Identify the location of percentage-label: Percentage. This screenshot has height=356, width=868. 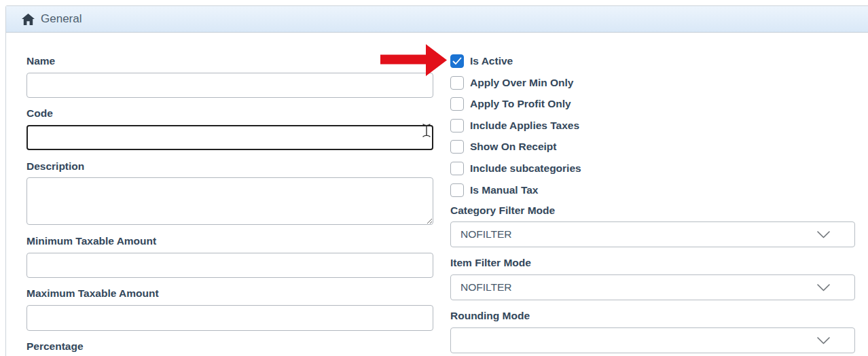
(55, 346).